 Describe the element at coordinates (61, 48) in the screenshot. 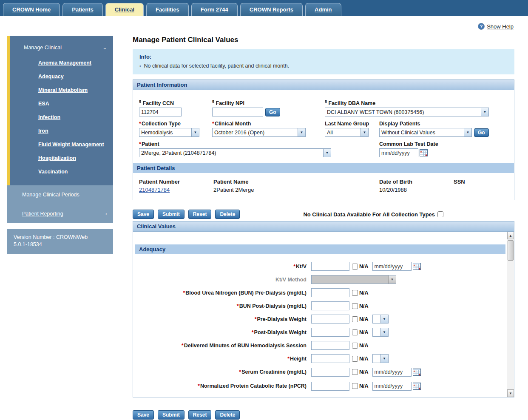

I see `sidebar-section-manage-clinical: Manage Clinical ⌄` at that location.